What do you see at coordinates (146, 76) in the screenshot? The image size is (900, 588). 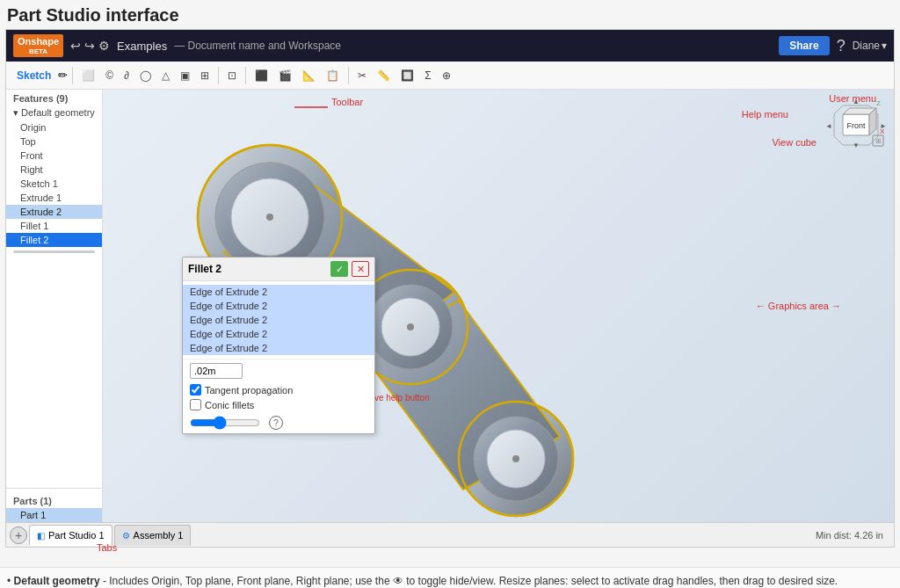 I see `toolbar-btn-4: ◯` at bounding box center [146, 76].